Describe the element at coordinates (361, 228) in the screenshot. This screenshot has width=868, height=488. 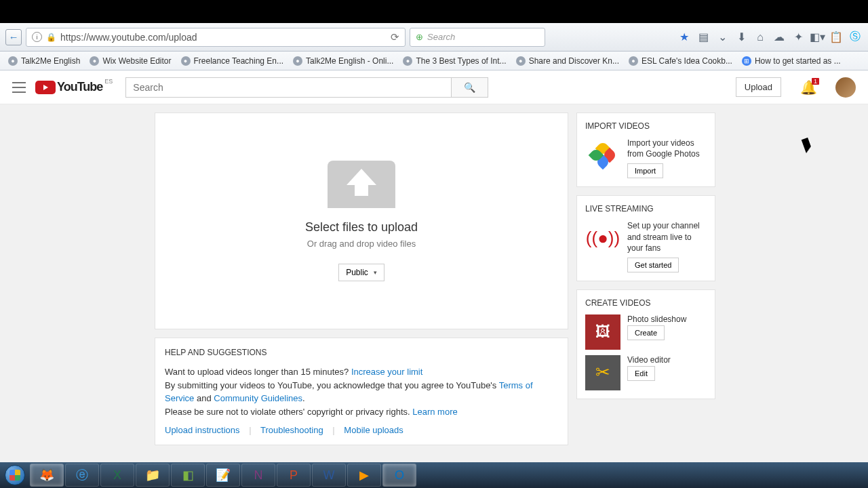
I see `upload-title: Select files to upload` at that location.